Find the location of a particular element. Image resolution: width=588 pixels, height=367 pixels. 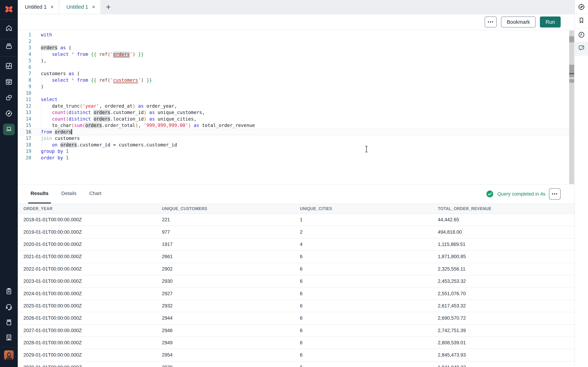

table-row: 2029-01-01T00:00:00.000Z295462,845,473.9… is located at coordinates (296, 355).